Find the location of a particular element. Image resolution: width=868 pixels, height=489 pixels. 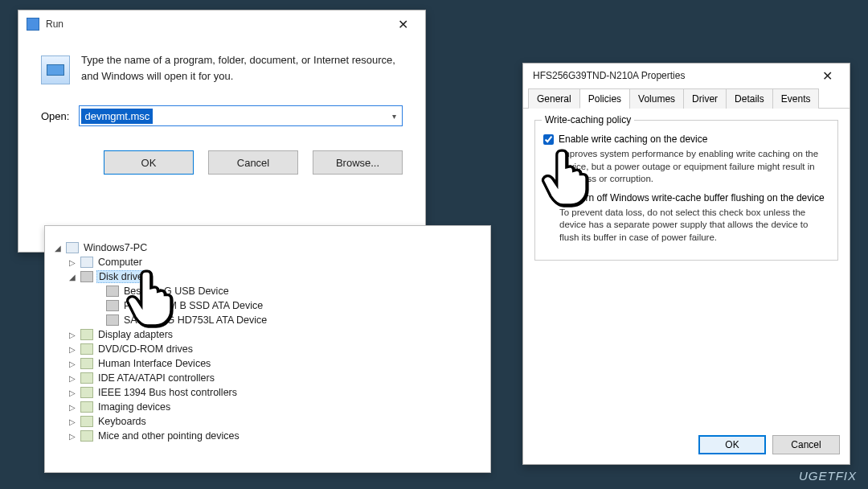

tree-label: Mice and other pointing devices is located at coordinates (169, 436).